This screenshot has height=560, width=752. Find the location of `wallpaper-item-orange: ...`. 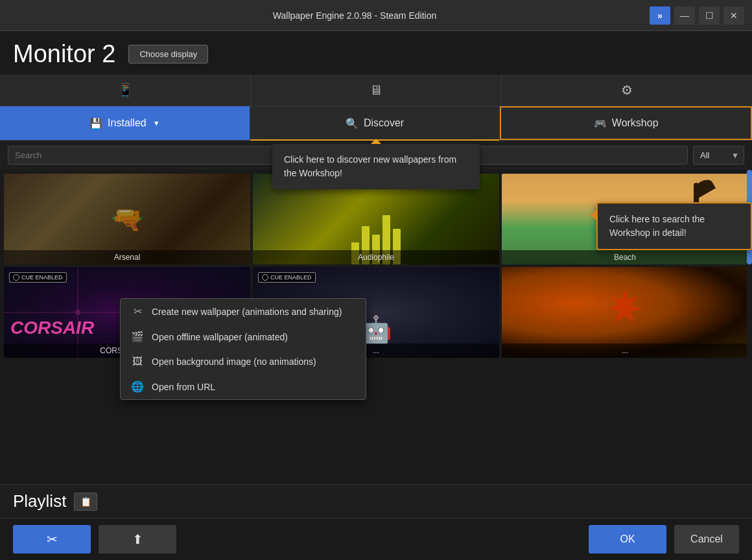

wallpaper-item-orange: ... is located at coordinates (625, 312).